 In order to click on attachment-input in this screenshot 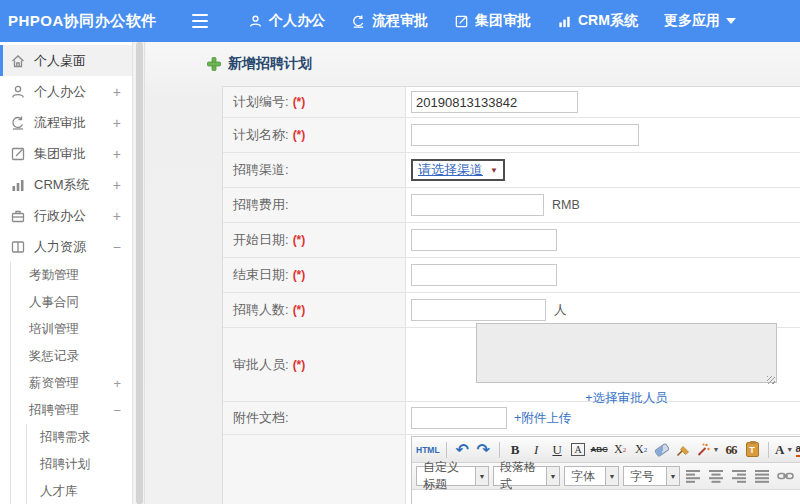, I will do `click(459, 418)`.